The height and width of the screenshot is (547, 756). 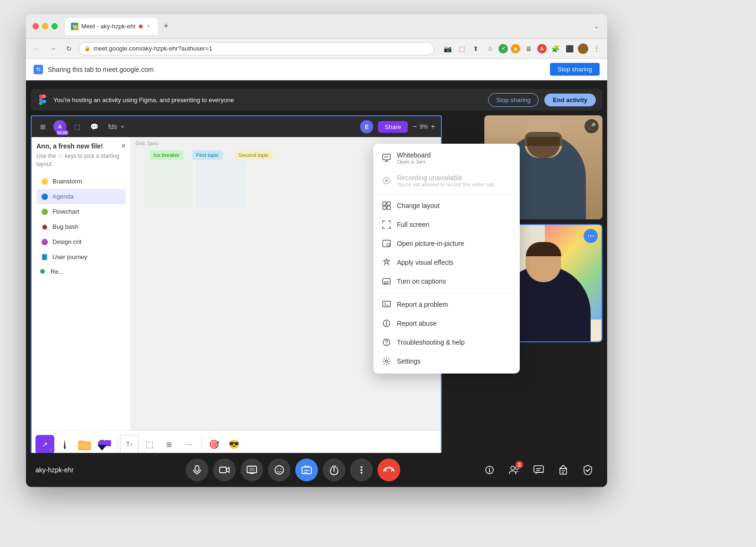 I want to click on extension-screen: 🖥, so click(x=529, y=49).